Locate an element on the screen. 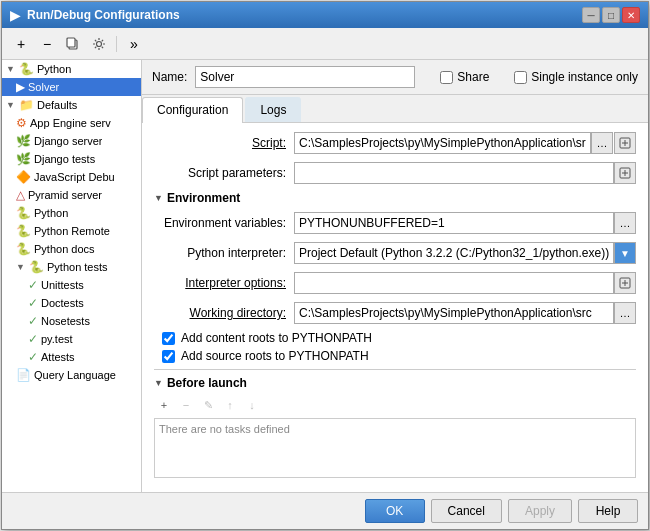 The height and width of the screenshot is (531, 650). python-docs-icon: 🐍 is located at coordinates (24, 249).